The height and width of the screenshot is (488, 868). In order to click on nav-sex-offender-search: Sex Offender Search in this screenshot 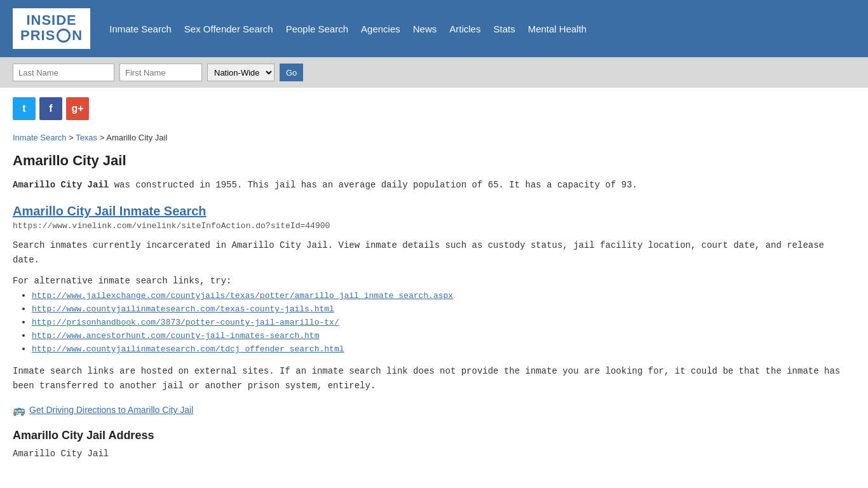, I will do `click(229, 29)`.